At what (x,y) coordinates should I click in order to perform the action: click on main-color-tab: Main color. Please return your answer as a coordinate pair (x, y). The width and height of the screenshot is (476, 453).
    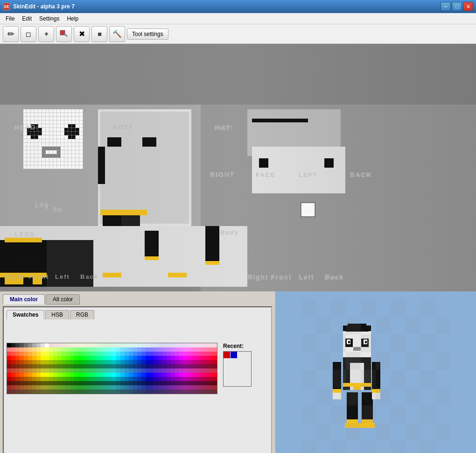
    Looking at the image, I should click on (24, 299).